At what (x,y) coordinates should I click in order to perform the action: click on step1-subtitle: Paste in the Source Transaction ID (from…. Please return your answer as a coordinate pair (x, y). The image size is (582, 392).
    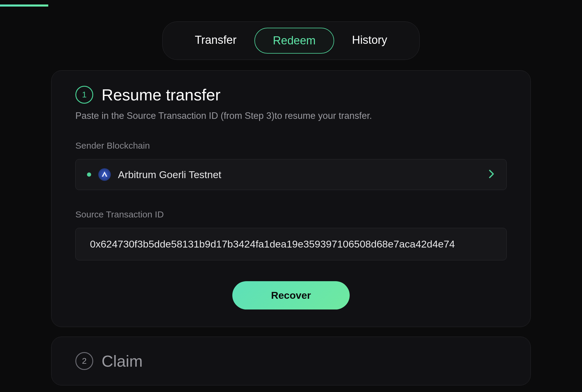
    Looking at the image, I should click on (291, 116).